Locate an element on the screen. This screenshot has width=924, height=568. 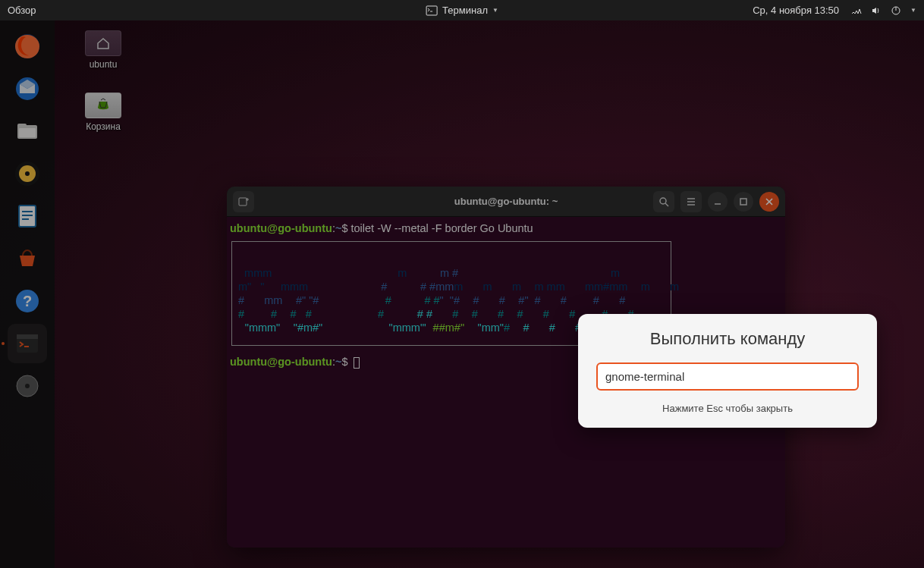
terminal-icon is located at coordinates (432, 11).